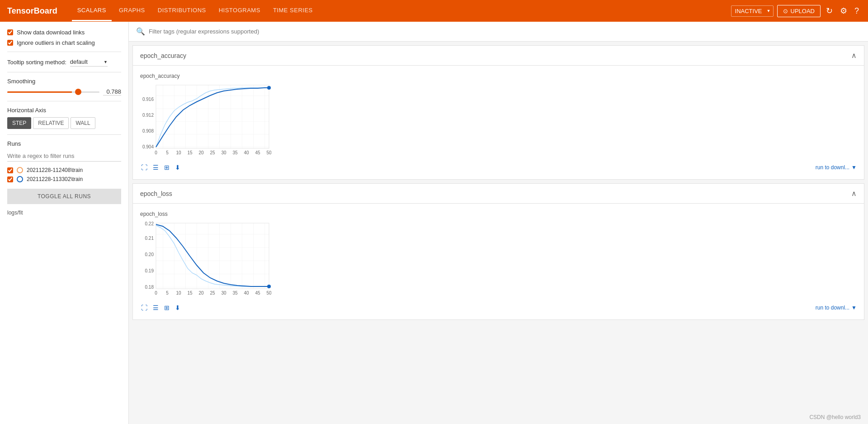 Image resolution: width=868 pixels, height=424 pixels. I want to click on nav-graphs: GRAPHS, so click(132, 11).